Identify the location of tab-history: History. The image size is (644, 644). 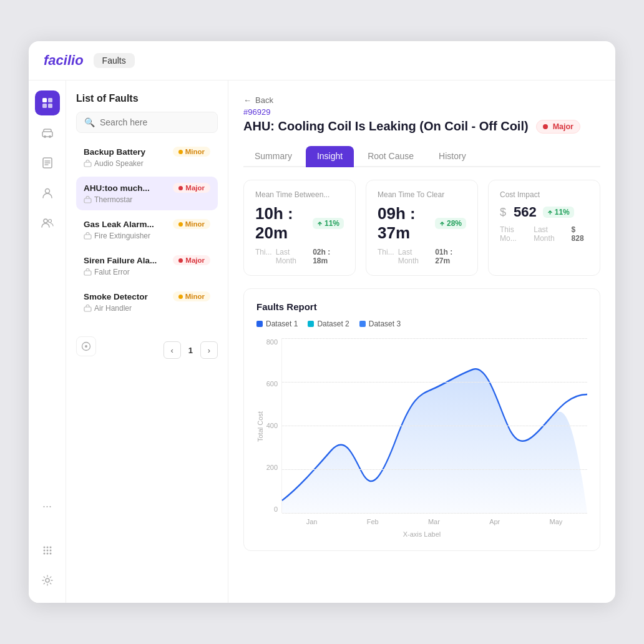
(452, 157).